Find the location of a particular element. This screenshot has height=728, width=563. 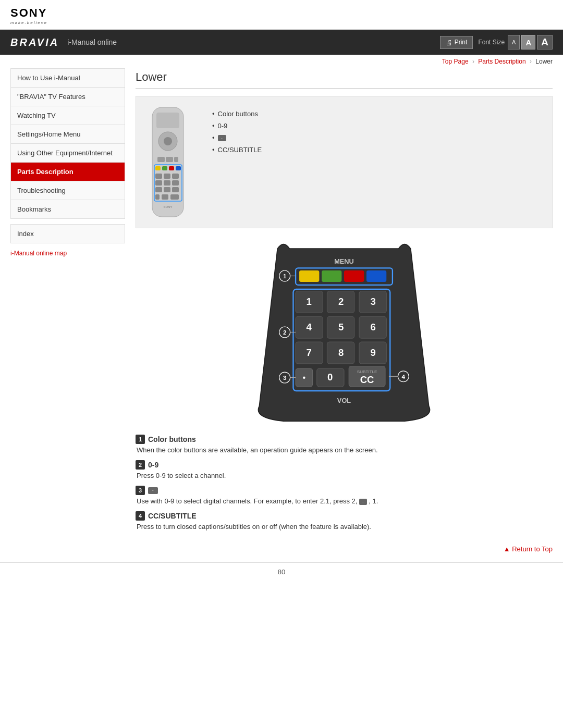

print-label: Print is located at coordinates (461, 42).